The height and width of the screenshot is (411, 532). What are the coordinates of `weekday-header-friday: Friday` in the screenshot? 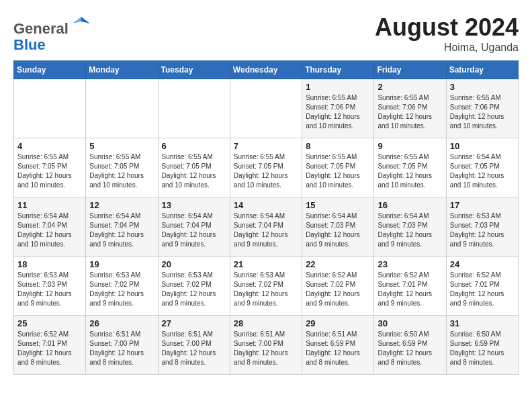 It's located at (410, 70).